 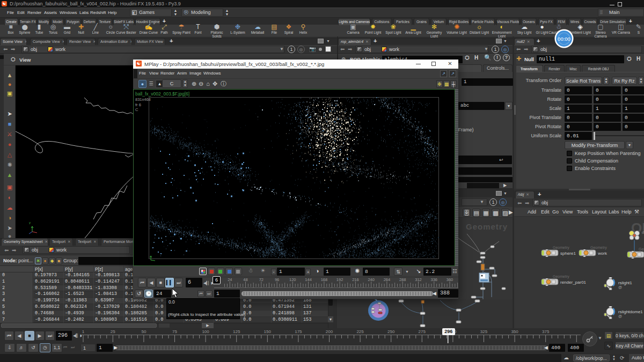 What do you see at coordinates (324, 280) in the screenshot?
I see `svg-text: 168` at bounding box center [324, 280].